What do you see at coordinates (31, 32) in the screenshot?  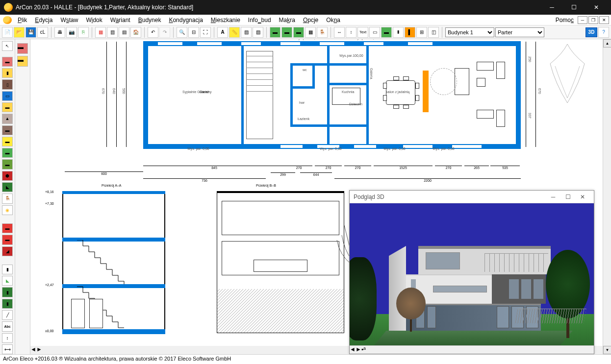 I see `save-button: 💾` at bounding box center [31, 32].